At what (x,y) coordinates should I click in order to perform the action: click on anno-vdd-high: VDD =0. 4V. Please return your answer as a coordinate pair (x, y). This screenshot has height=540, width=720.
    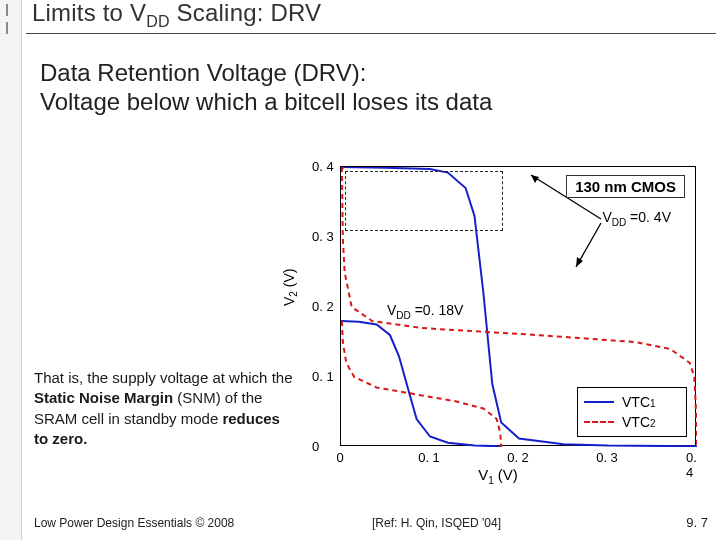
    Looking at the image, I should click on (636, 218).